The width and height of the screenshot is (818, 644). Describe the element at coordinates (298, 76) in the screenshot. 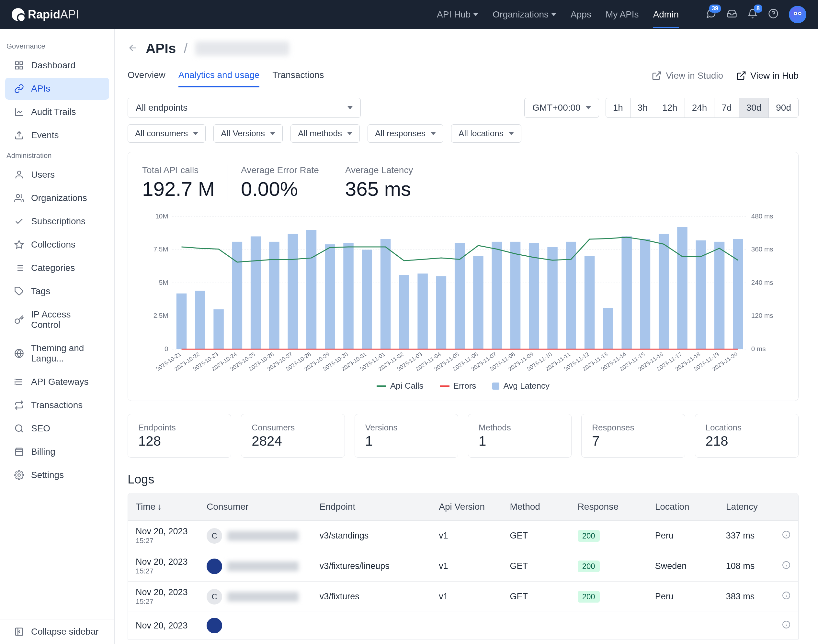

I see `tab-transactions: Transactions` at that location.